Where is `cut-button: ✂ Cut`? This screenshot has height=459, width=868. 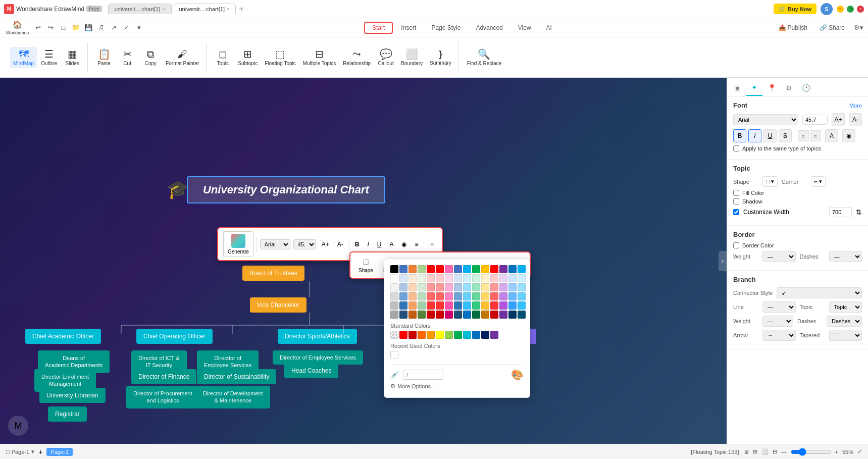
cut-button: ✂ Cut is located at coordinates (127, 58).